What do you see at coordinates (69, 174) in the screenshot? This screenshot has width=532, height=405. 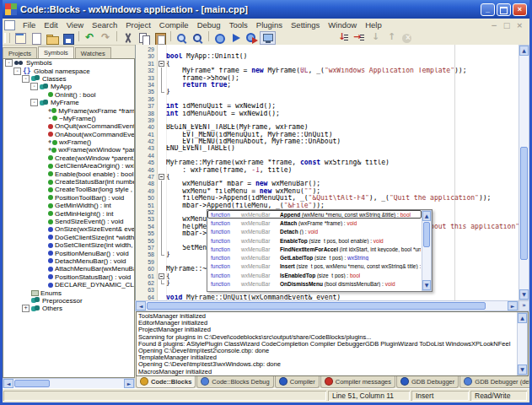 I see `tree-item: Enable(bool enable) : bool` at bounding box center [69, 174].